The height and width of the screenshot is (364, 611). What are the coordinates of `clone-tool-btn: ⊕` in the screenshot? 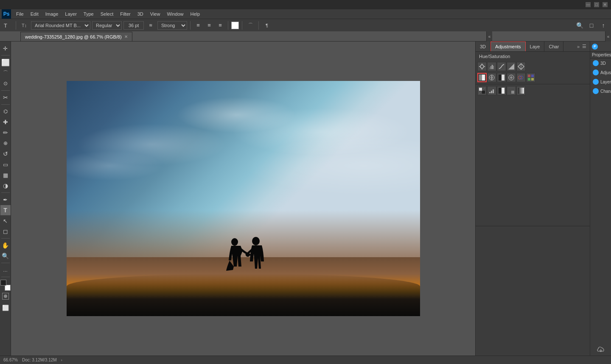 It's located at (6, 143).